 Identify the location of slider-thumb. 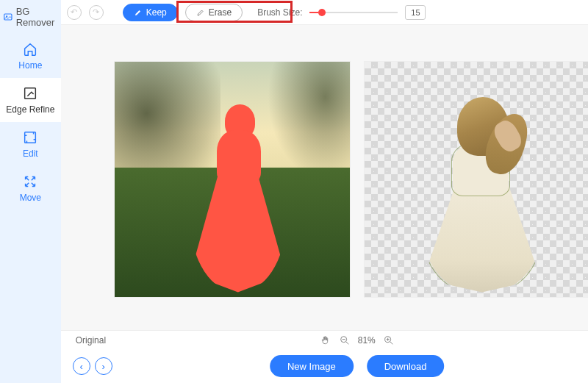
(322, 12).